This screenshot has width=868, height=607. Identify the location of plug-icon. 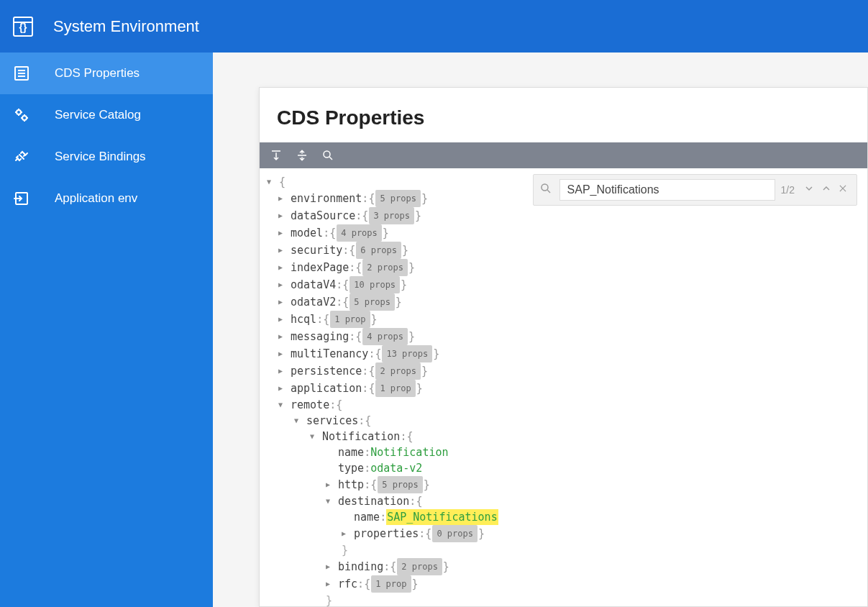
(22, 157).